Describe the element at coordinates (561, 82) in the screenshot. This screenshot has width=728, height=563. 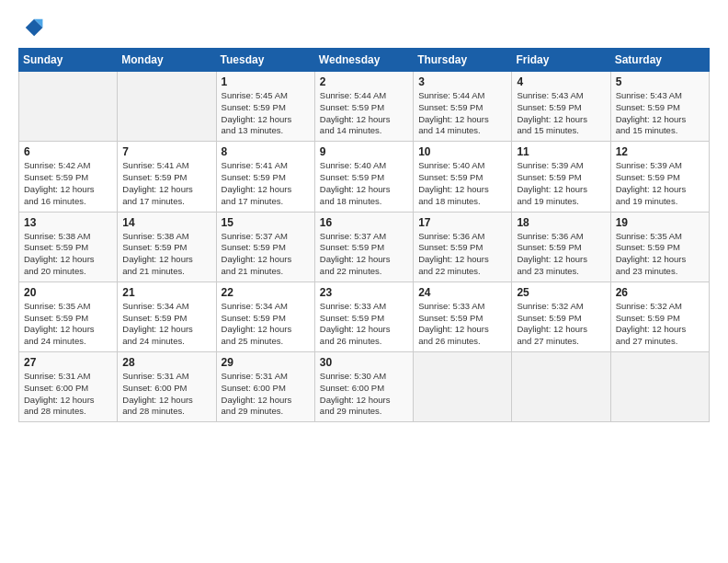
I see `day-number: 4` at that location.